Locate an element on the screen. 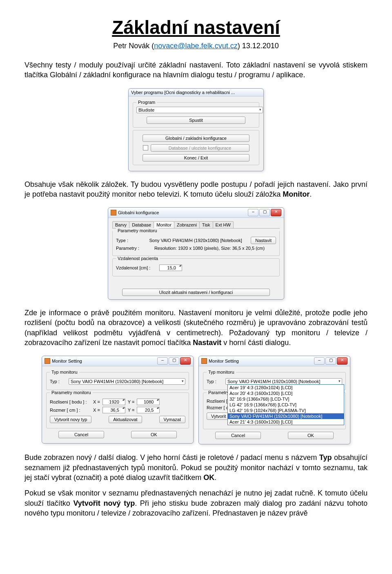 The height and width of the screenshot is (574, 392). size-y-spinner: 20,5 is located at coordinates (148, 410).